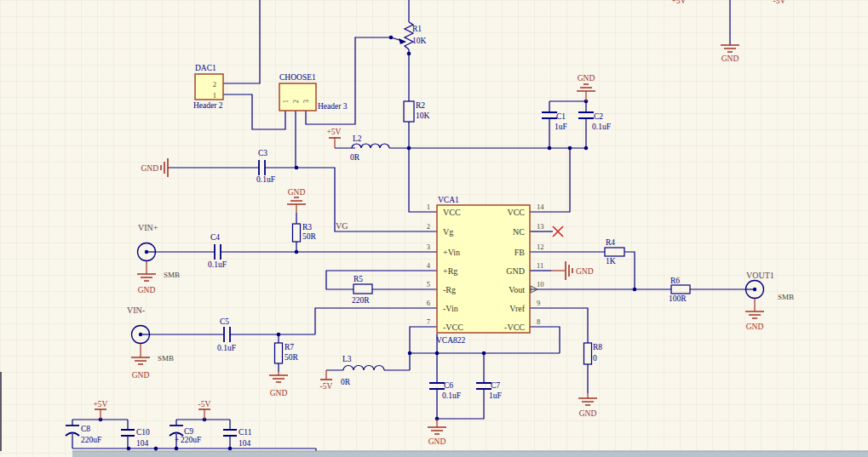 This screenshot has width=868, height=457. I want to click on header-type: Header 3, so click(332, 106).